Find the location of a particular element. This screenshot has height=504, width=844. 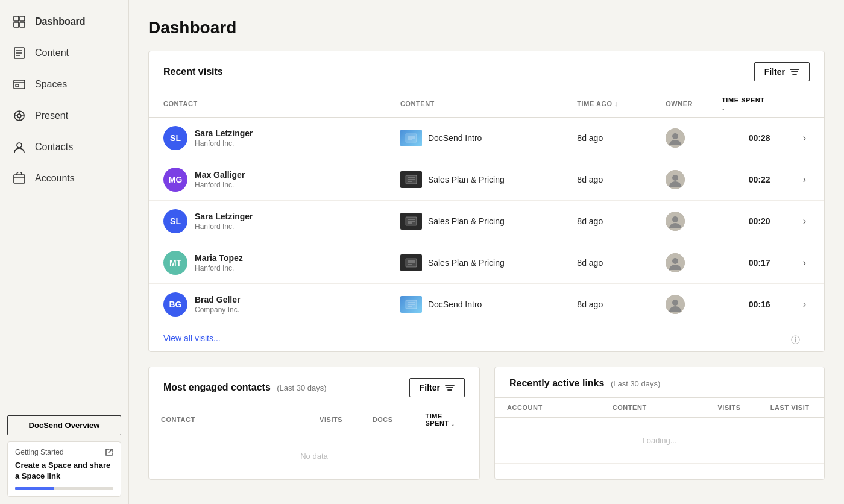

avatar: MG is located at coordinates (175, 180).